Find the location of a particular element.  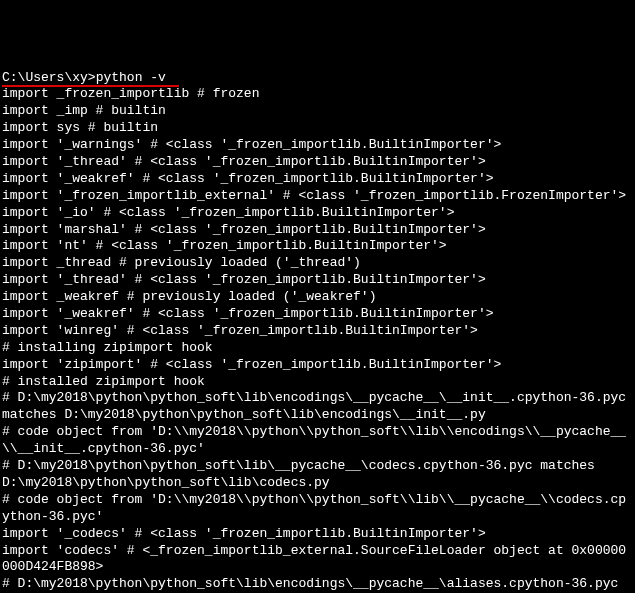

output-line: import sys # builtin is located at coordinates (318, 128).